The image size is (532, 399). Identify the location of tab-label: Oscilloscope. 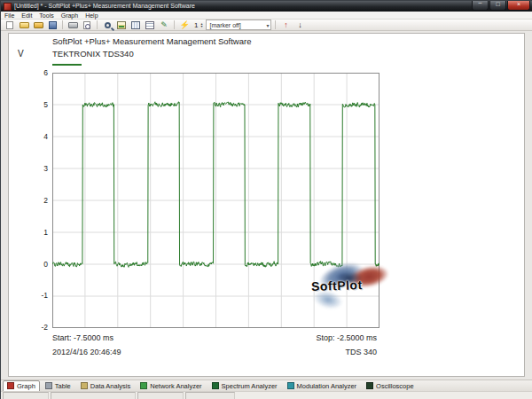
(395, 387).